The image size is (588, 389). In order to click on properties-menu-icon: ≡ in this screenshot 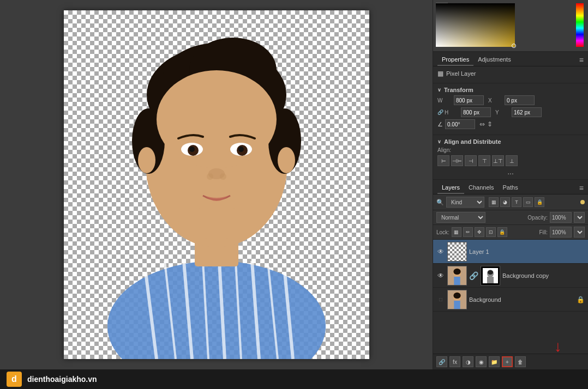, I will do `click(581, 60)`.